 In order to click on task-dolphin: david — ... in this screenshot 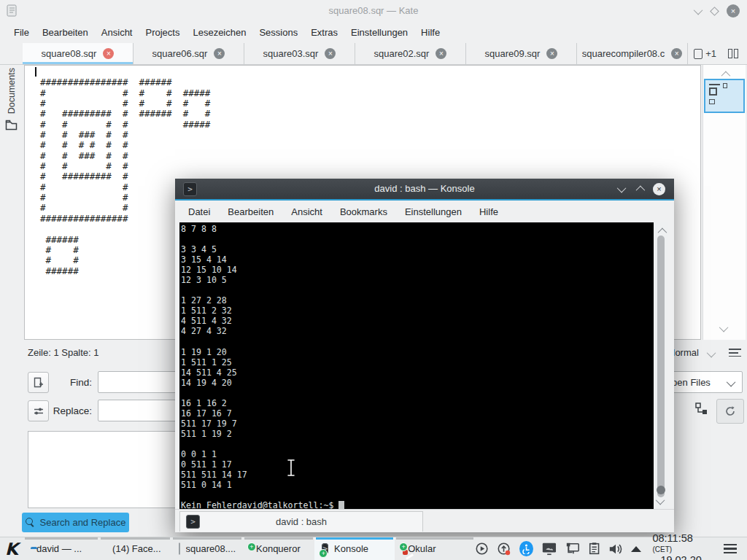, I will do `click(61, 548)`.